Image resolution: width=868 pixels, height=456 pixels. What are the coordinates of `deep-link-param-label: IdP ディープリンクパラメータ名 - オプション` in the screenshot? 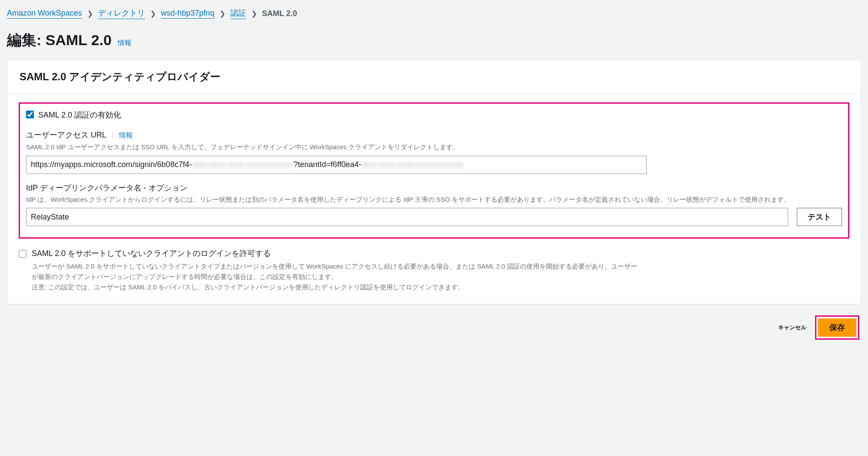 It's located at (107, 188).